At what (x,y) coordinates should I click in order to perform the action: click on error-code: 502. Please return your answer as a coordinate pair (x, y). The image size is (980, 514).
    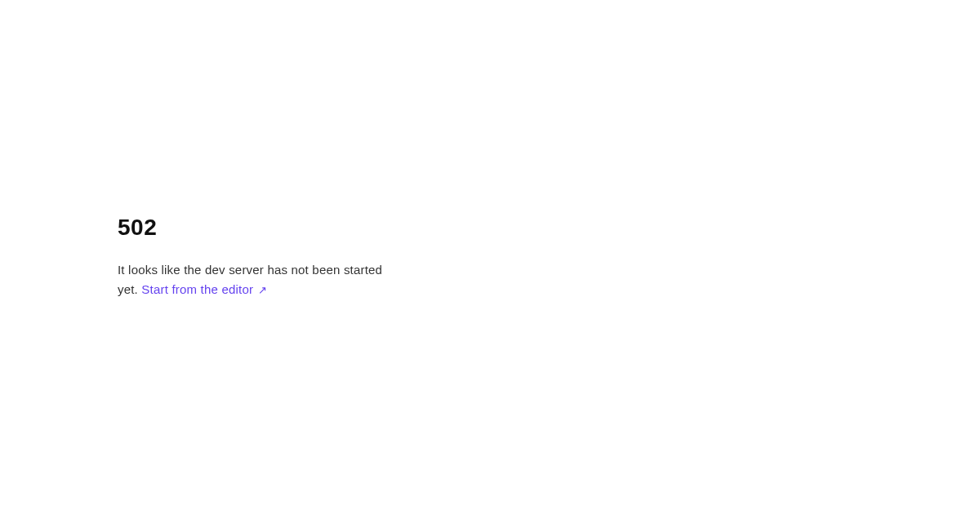
    Looking at the image, I should click on (255, 228).